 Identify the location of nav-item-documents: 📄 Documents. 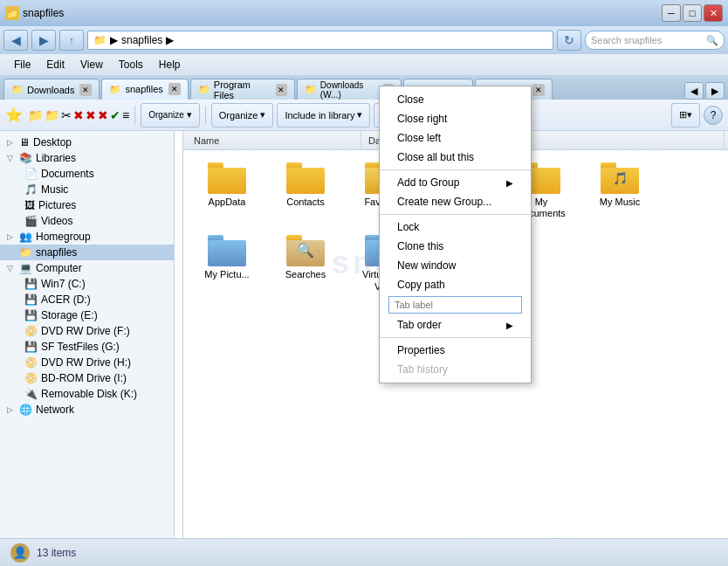
(87, 174).